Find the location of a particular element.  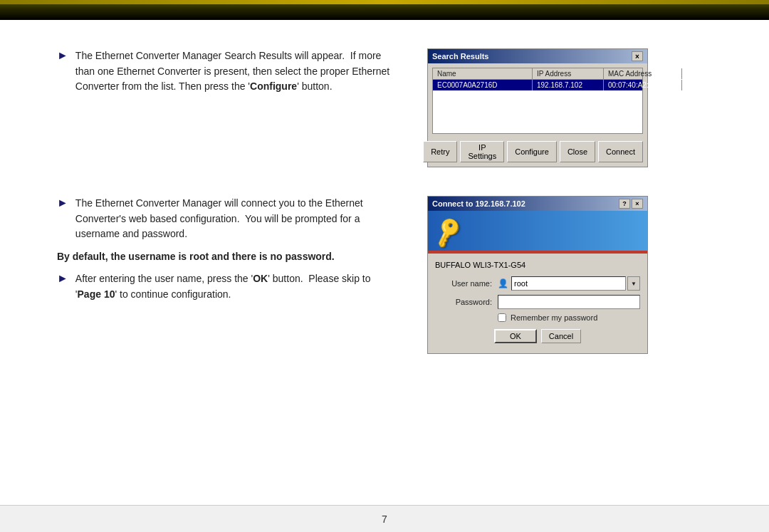

dialog-titlebar: Search Results × is located at coordinates (538, 56).